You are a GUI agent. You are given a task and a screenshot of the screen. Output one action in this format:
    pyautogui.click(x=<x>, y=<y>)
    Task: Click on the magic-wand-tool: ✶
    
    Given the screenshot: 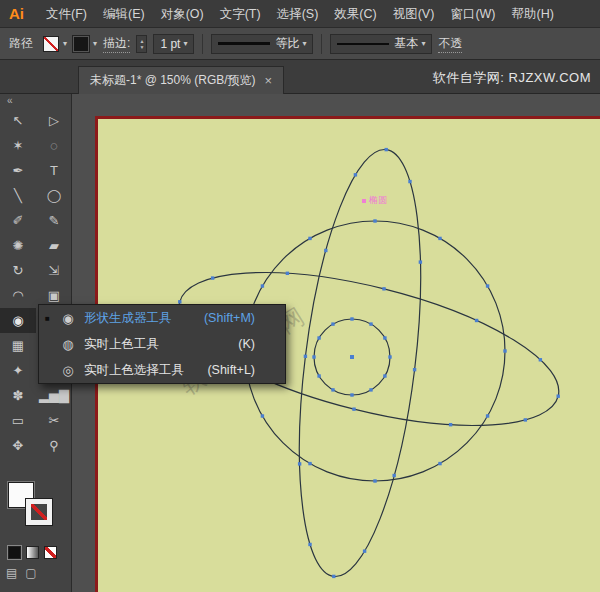 What is the action you would take?
    pyautogui.click(x=18, y=146)
    